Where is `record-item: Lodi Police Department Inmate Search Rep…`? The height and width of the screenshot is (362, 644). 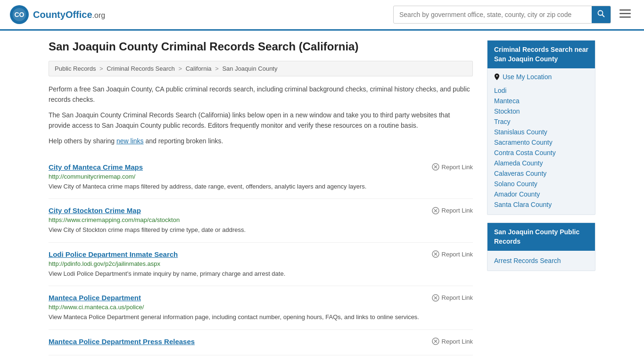
record-item: Lodi Police Department Inmate Search Rep… is located at coordinates (261, 265).